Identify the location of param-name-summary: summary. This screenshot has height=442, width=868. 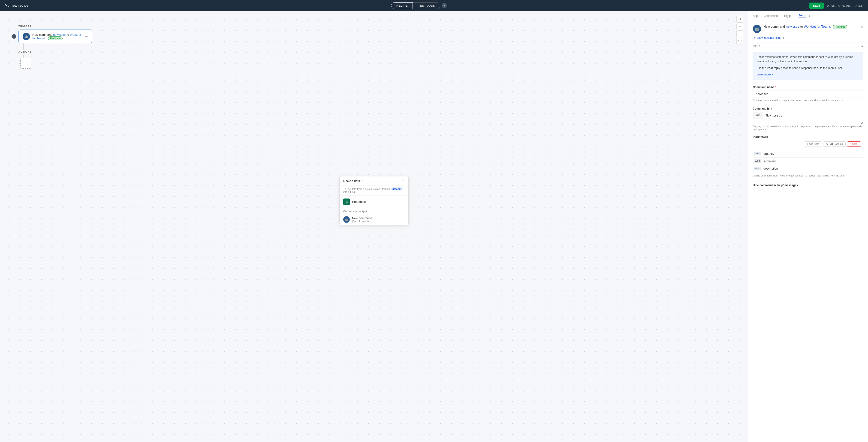
(770, 161).